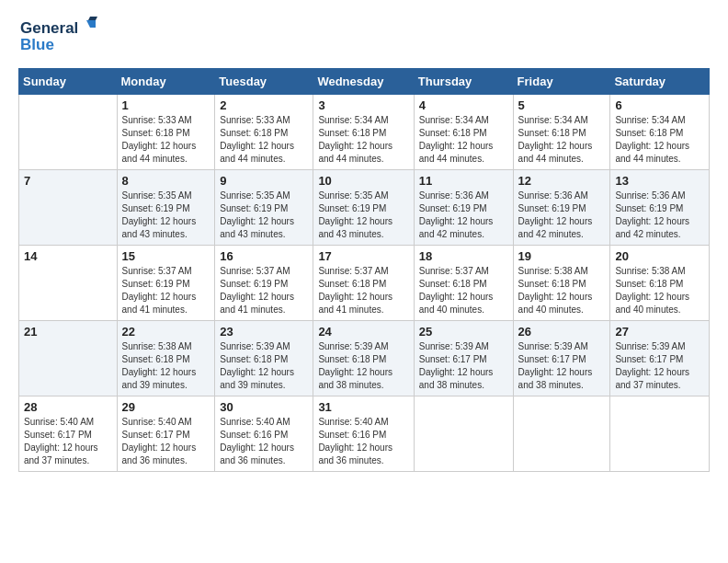 This screenshot has width=728, height=563. What do you see at coordinates (364, 38) in the screenshot?
I see `page-header: General Blue` at bounding box center [364, 38].